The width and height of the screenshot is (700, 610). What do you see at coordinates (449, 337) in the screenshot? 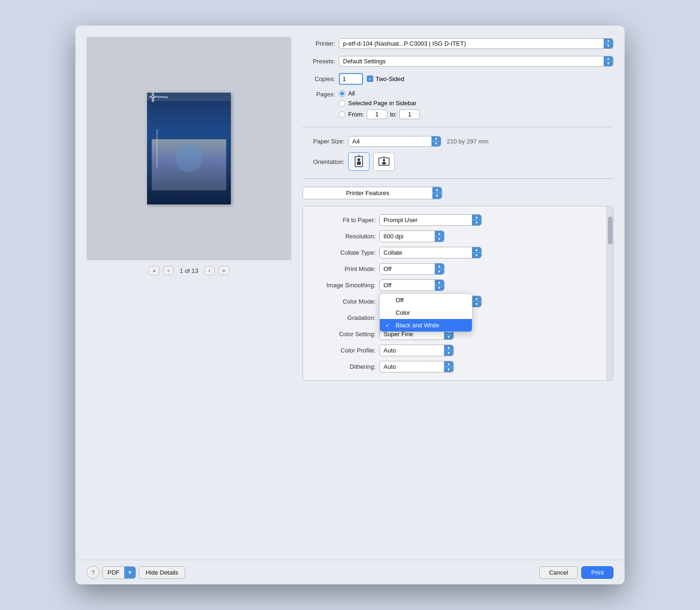
I see `color-setting-stepper-down: ▼` at bounding box center [449, 337].